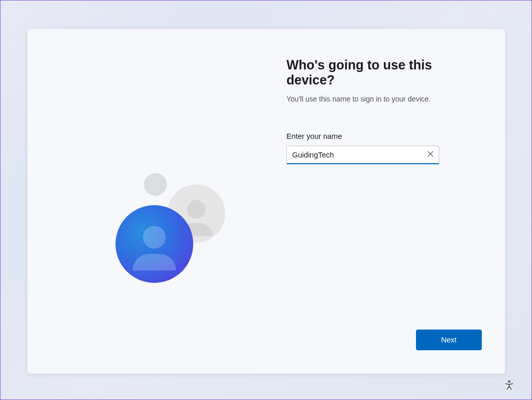  Describe the element at coordinates (509, 385) in the screenshot. I see `accessibility-icon` at that location.